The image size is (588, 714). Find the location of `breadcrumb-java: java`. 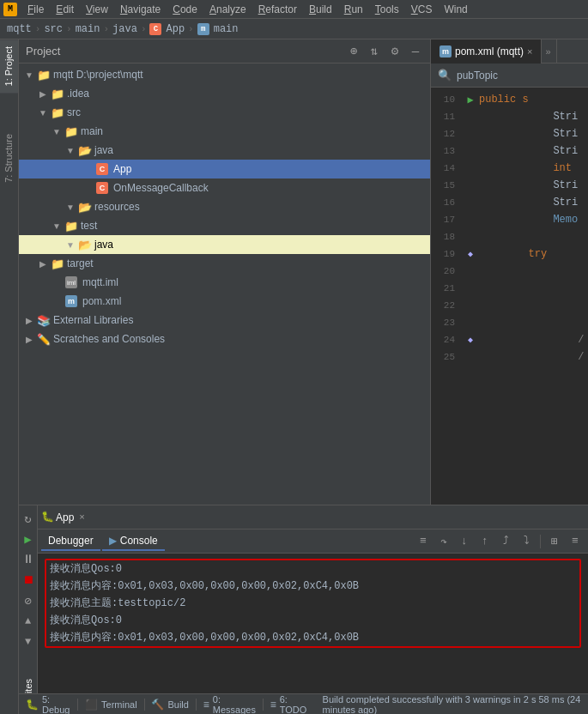

breadcrumb-java: java is located at coordinates (125, 29).